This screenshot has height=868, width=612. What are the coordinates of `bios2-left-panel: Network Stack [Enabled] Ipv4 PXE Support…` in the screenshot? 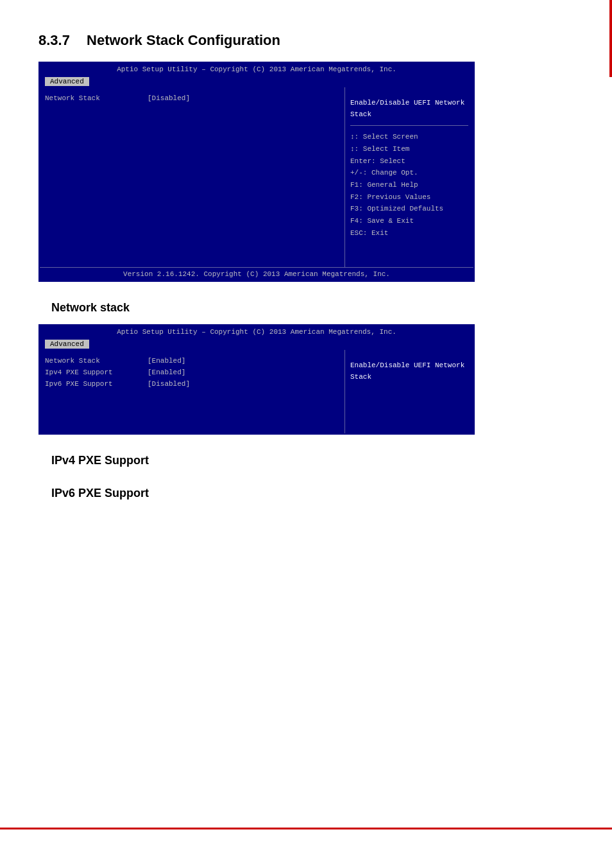 It's located at (192, 392).